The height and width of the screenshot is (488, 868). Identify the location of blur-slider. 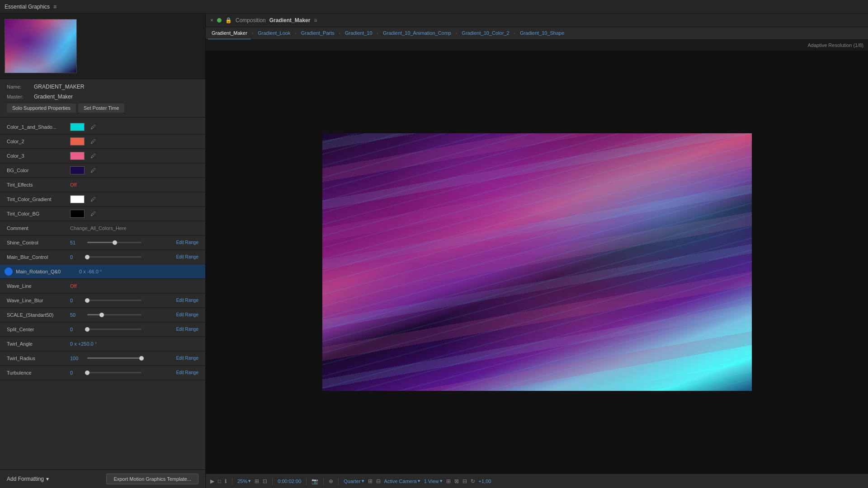
(114, 257).